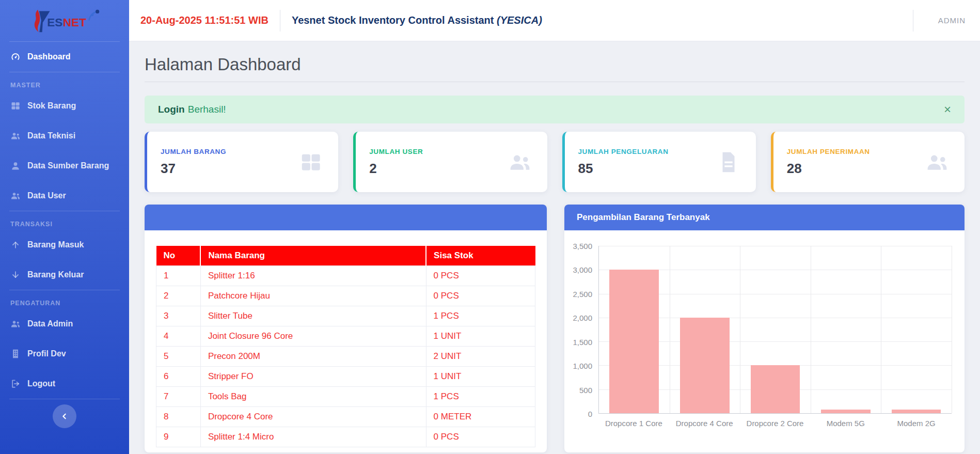 The width and height of the screenshot is (980, 454). I want to click on table-cell: Splitter 1:4 Micro, so click(313, 437).